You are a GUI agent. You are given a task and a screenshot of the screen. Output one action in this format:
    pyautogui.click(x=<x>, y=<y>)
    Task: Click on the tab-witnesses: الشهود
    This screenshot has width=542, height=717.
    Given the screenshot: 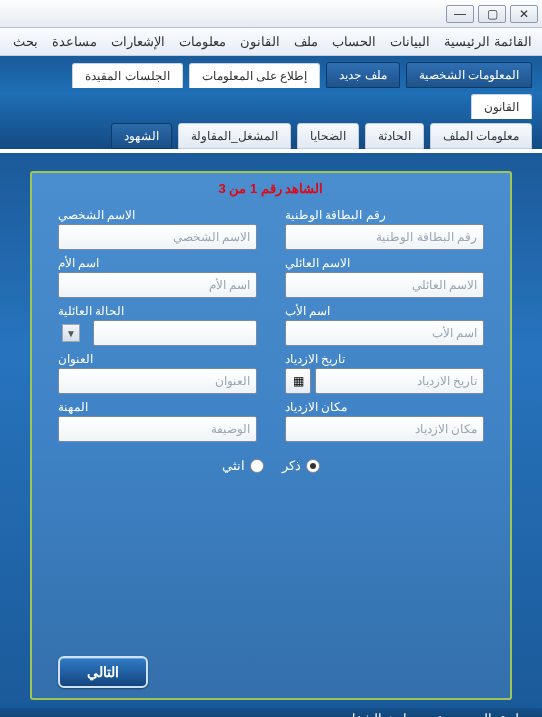 What is the action you would take?
    pyautogui.click(x=142, y=136)
    